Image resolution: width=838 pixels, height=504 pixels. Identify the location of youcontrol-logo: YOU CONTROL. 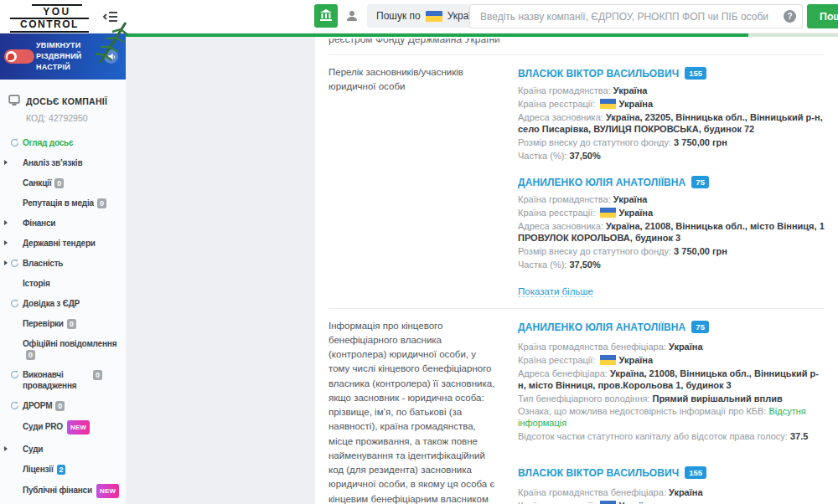
(49, 18).